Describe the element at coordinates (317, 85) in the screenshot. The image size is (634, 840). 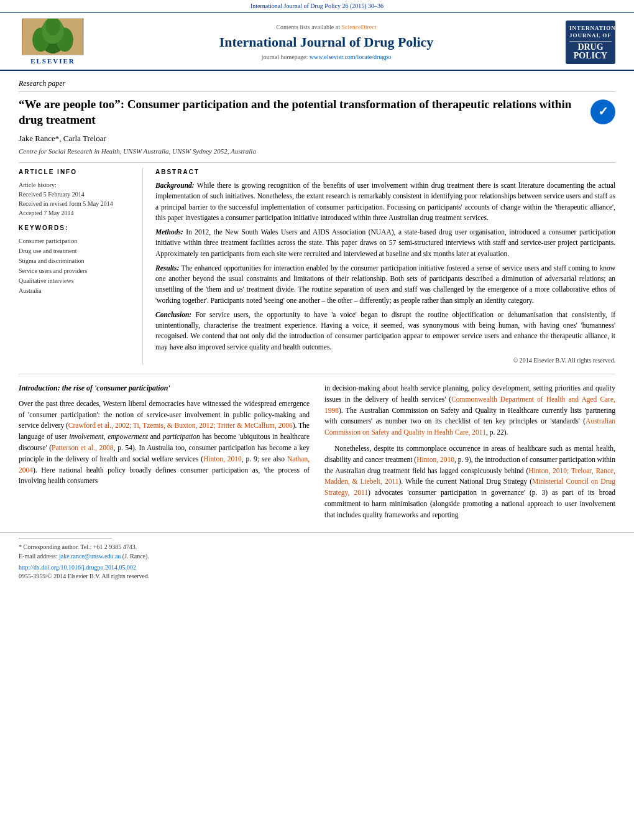
I see `article-type: Research paper` at that location.